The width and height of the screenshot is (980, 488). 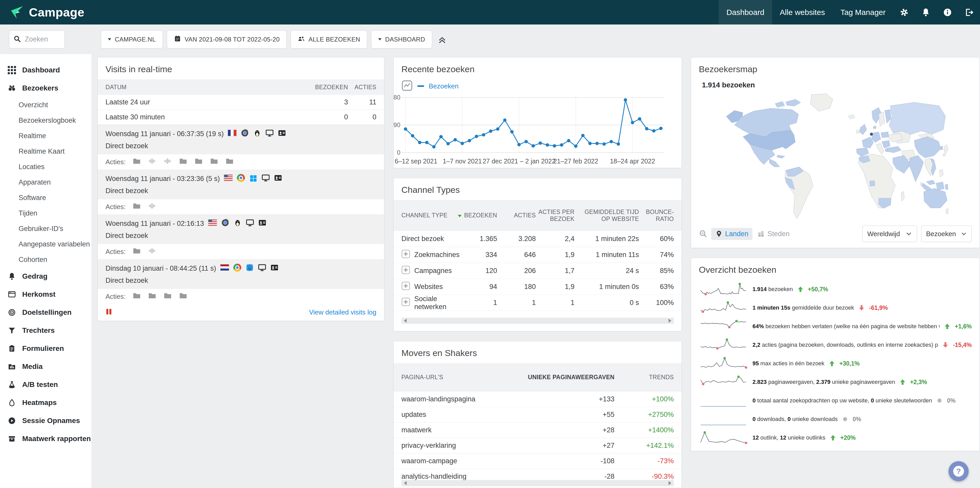 I want to click on map-region-select: Wereldwijd, so click(x=890, y=234).